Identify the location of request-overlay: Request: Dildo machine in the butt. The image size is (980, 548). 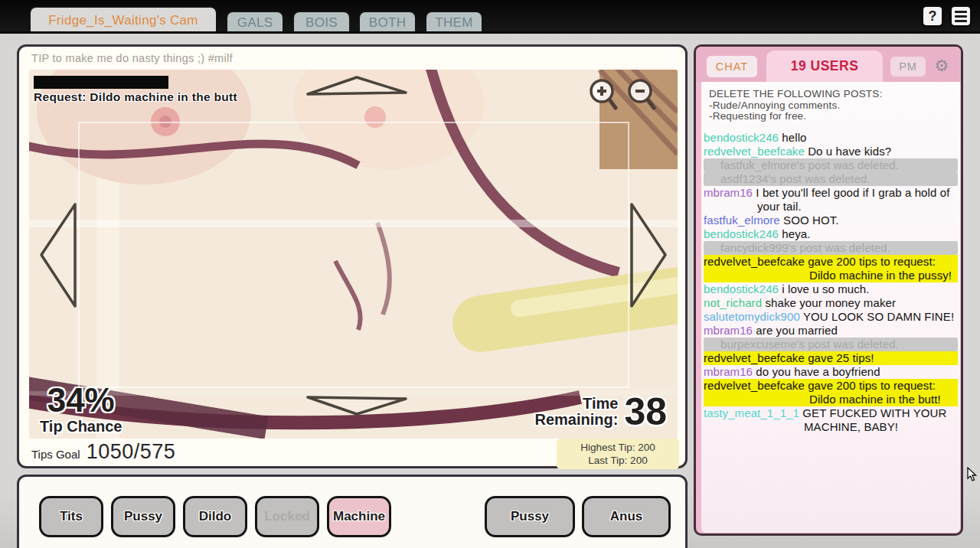
(136, 97).